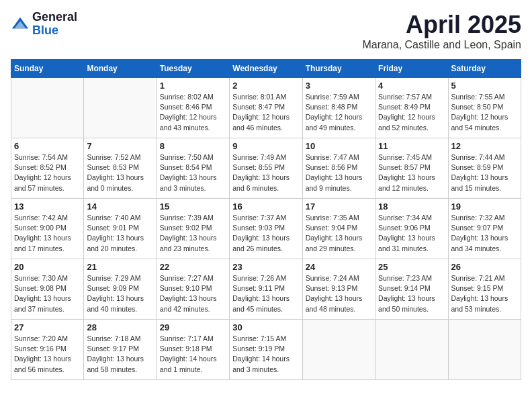 This screenshot has height=411, width=532. I want to click on day-number: 12, so click(485, 146).